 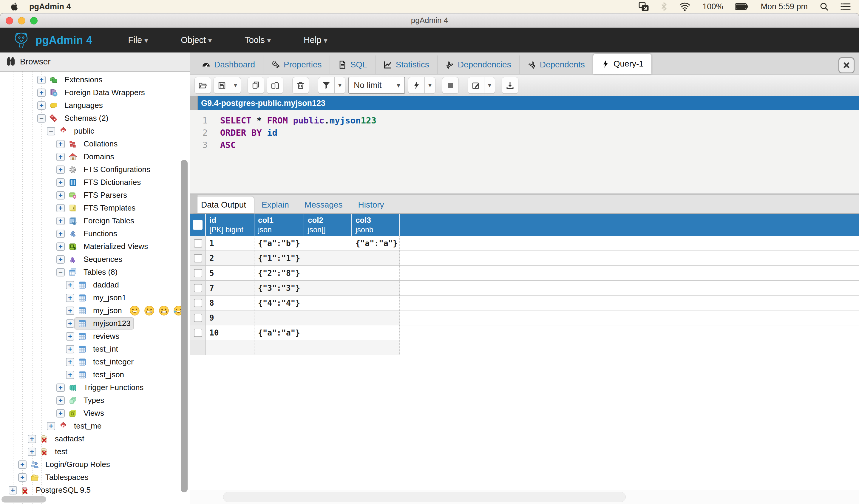 I want to click on stop-query-button, so click(x=451, y=85).